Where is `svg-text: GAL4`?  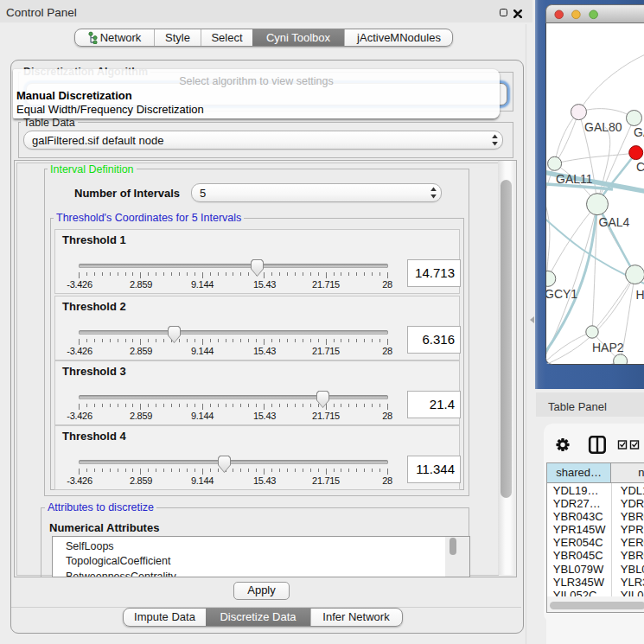
svg-text: GAL4 is located at coordinates (615, 222).